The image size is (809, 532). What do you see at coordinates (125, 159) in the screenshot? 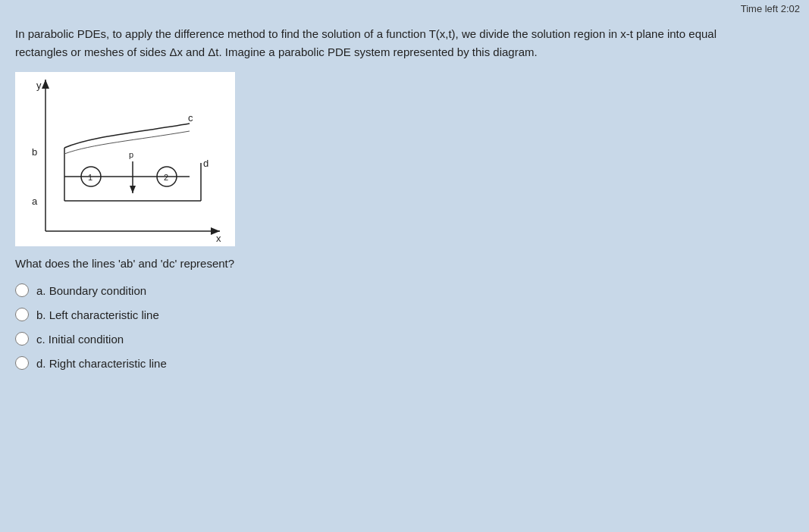
I see `diagram-canvas` at bounding box center [125, 159].